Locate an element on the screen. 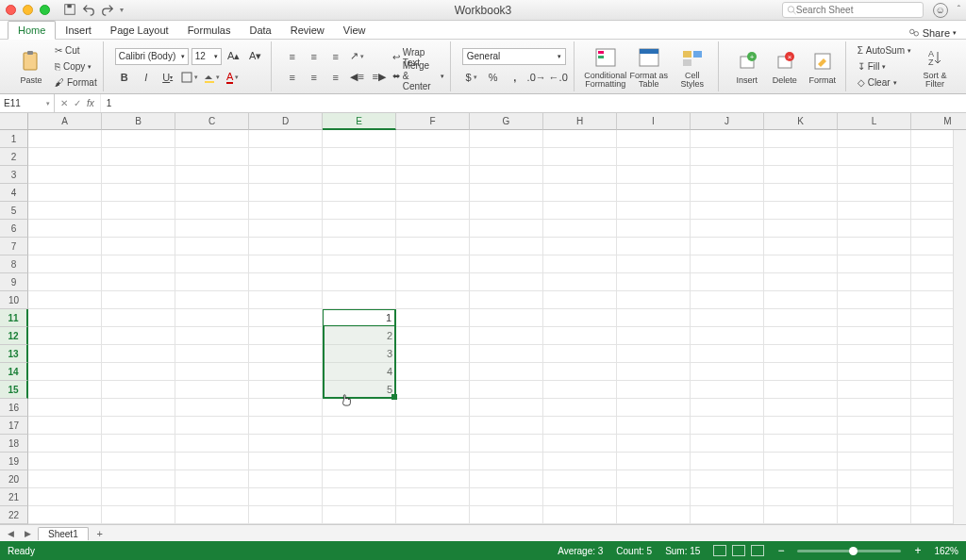  cell-J9 is located at coordinates (727, 283).